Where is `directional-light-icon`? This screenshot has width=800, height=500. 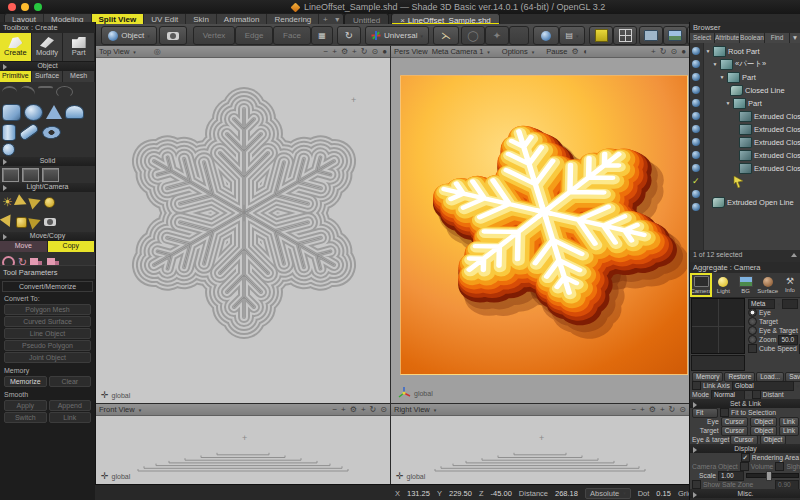 directional-light-icon is located at coordinates (8, 222).